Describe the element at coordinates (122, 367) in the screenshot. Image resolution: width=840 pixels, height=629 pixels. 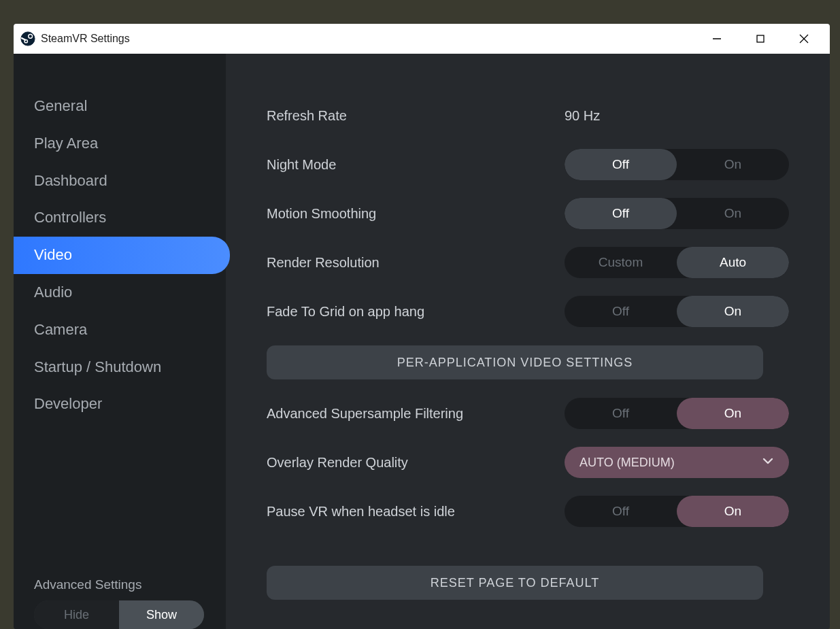
I see `sidebar-item-startup-shutdown: Startup / Shutdown` at that location.